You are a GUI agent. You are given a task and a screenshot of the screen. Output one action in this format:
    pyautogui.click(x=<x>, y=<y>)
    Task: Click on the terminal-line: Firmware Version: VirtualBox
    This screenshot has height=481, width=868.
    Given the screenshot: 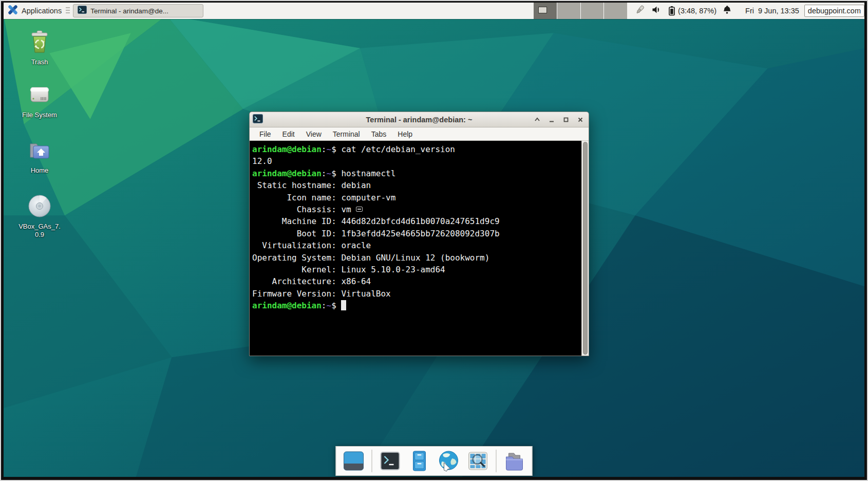 What is the action you would take?
    pyautogui.click(x=416, y=294)
    